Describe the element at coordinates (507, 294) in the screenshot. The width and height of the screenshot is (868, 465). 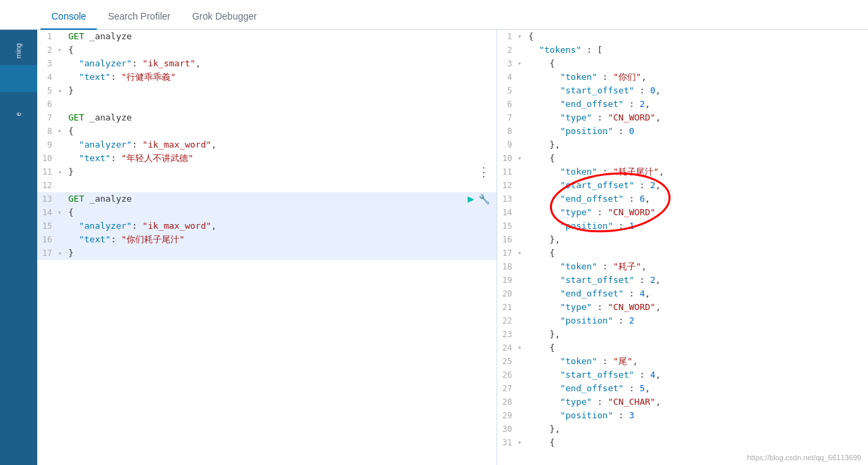
I see `output-line-number: 20` at that location.